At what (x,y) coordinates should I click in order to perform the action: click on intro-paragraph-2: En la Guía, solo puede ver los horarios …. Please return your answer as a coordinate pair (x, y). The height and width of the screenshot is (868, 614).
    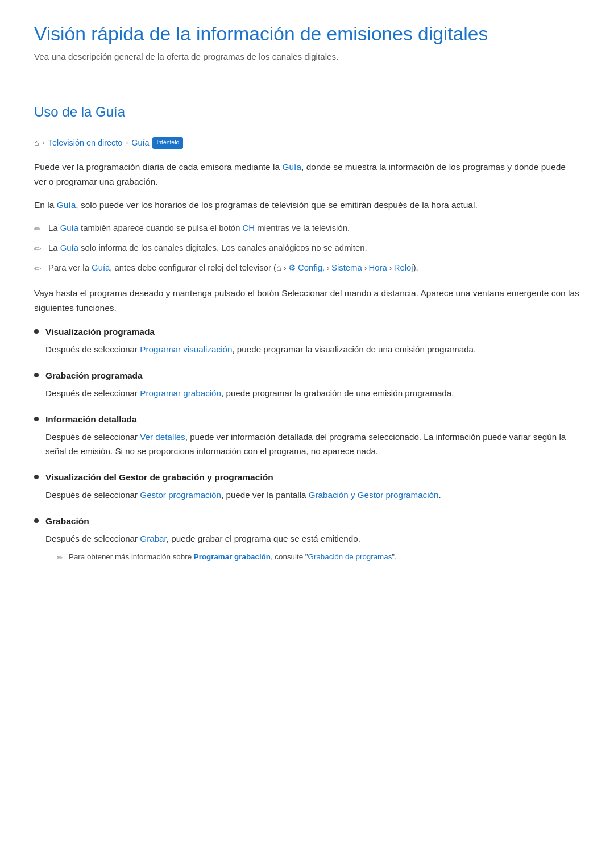
    Looking at the image, I should click on (307, 205).